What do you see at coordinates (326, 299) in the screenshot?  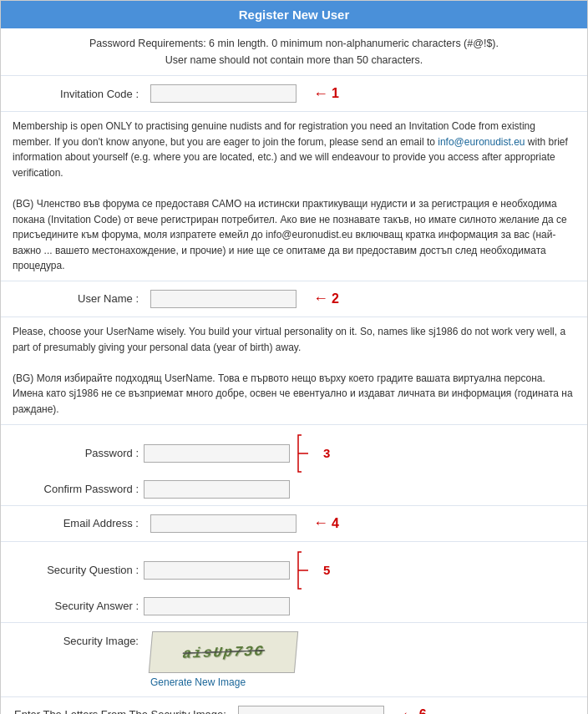 I see `arrow-2: ← 2` at bounding box center [326, 299].